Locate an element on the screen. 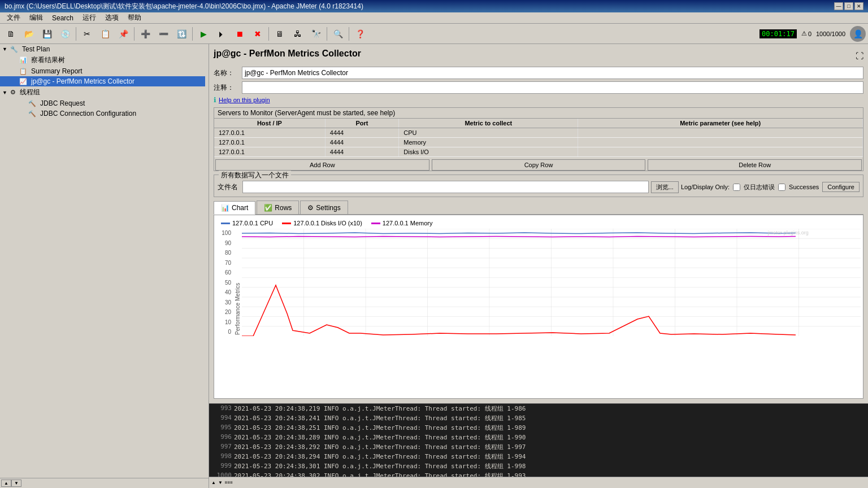  log-num: 993 is located at coordinates (222, 409).